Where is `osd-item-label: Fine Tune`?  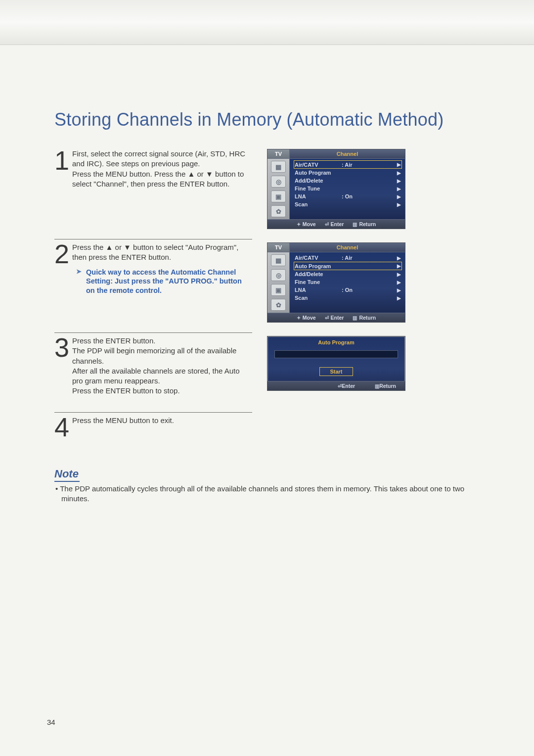 osd-item-label: Fine Tune is located at coordinates (318, 189).